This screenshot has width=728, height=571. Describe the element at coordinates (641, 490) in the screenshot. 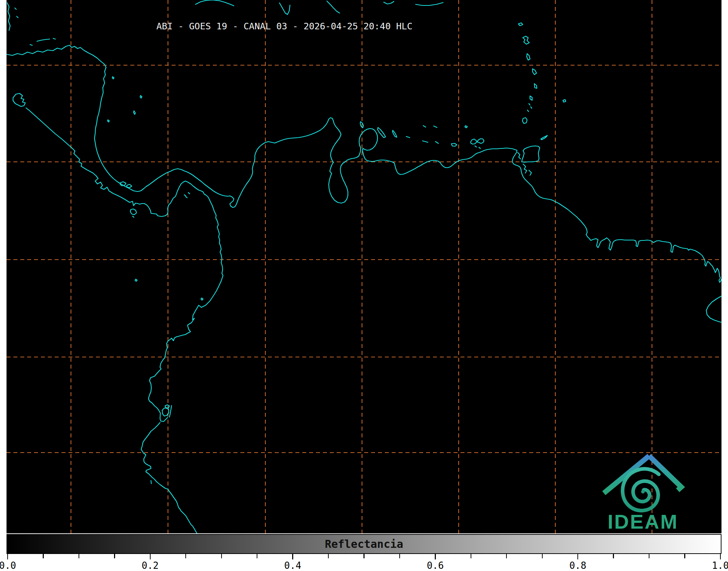

I see `logo-hurricane-swirl-icon` at that location.